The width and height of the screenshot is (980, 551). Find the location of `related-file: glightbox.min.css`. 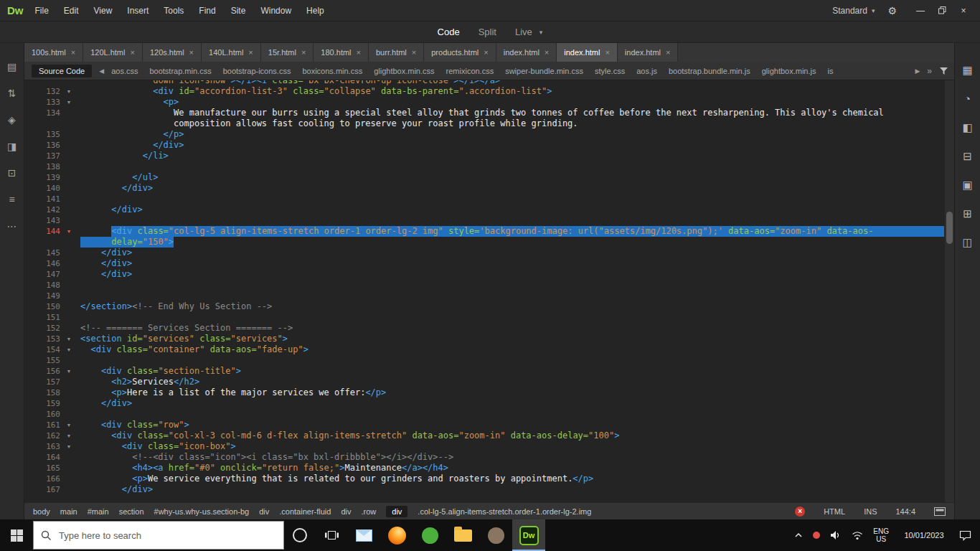

related-file: glightbox.min.css is located at coordinates (404, 71).